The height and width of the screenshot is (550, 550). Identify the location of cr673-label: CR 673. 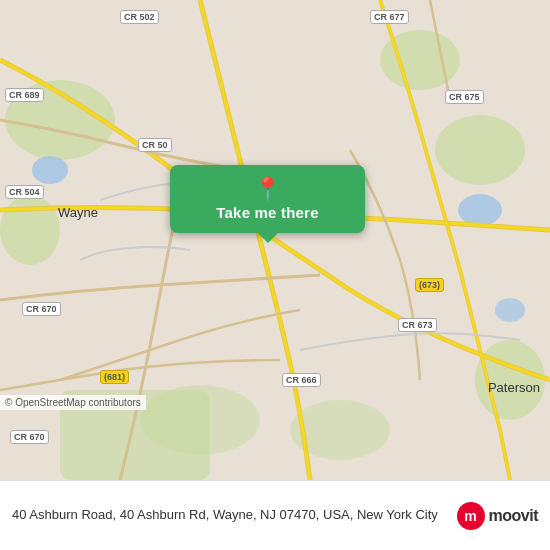
(418, 325).